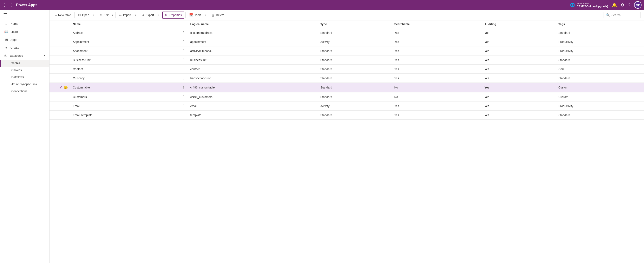  Describe the element at coordinates (125, 32) in the screenshot. I see `row-name-cell: Address` at that location.